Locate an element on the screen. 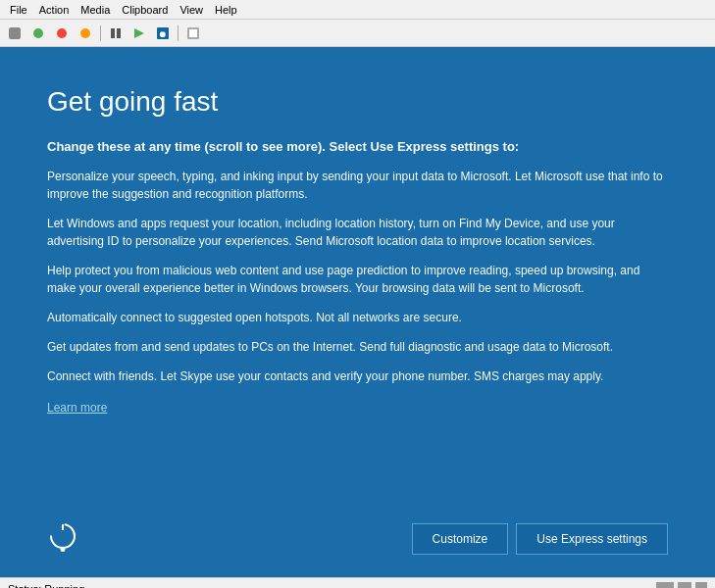 This screenshot has width=715, height=588. menu-view: View is located at coordinates (191, 10).